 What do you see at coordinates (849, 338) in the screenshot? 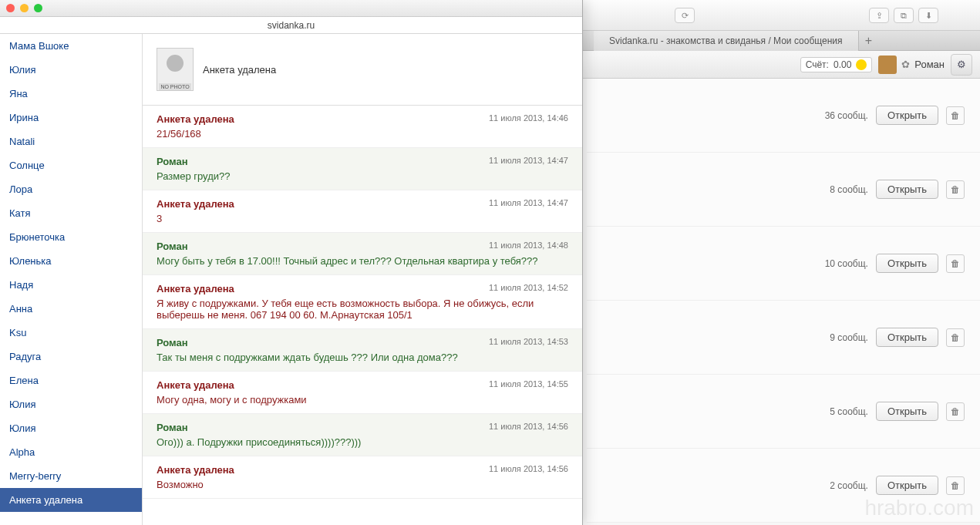
I see `message-count: 9 сообщ.` at bounding box center [849, 338].